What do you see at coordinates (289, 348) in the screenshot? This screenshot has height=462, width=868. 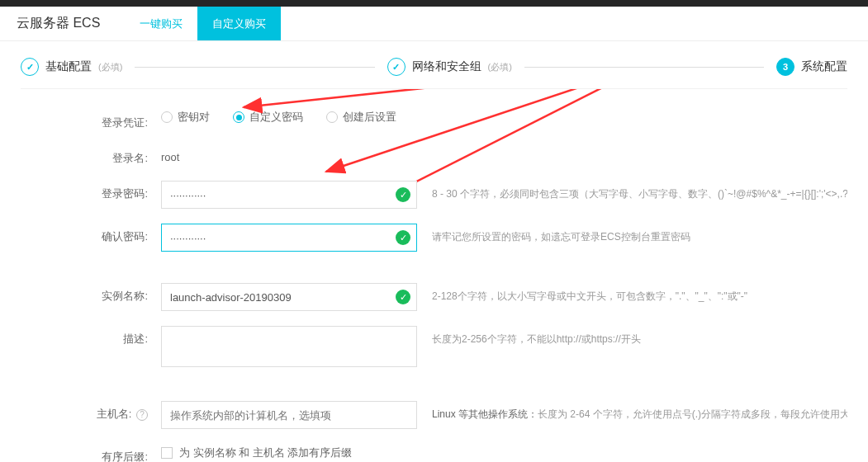 I see `input-wrap-description` at bounding box center [289, 348].